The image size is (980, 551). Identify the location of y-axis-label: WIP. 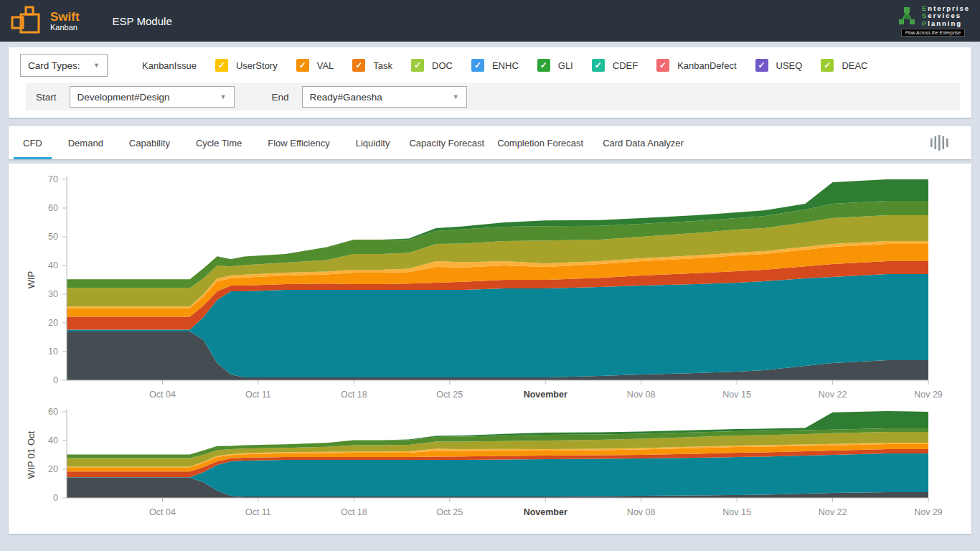
(32, 280).